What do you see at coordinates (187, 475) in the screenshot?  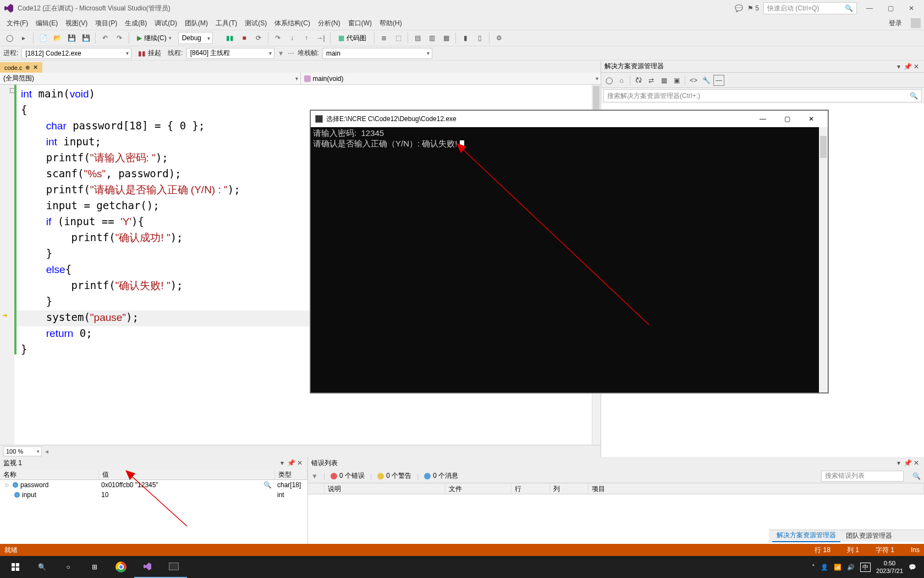 I see `col-value: 值` at bounding box center [187, 475].